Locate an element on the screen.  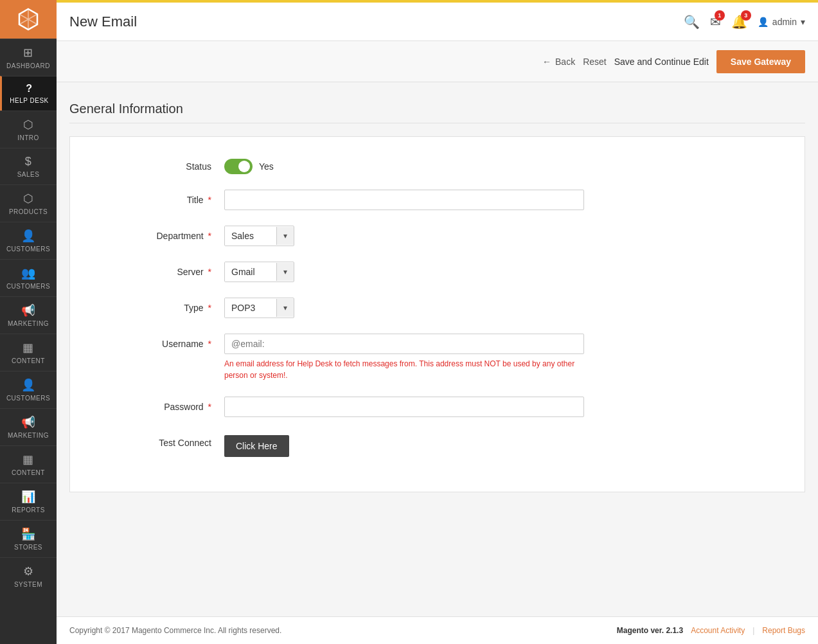
marketing2-icon: 📢 is located at coordinates (28, 422).